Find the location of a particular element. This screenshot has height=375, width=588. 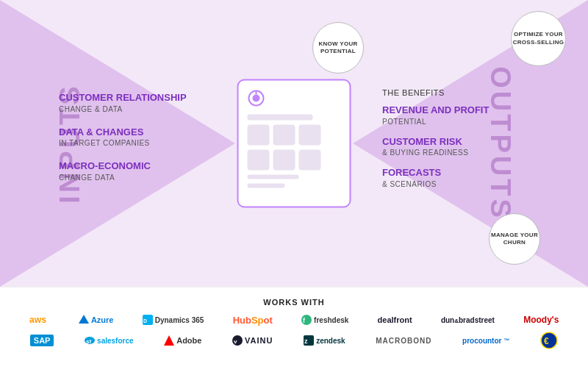

svg-text: z is located at coordinates (306, 341).